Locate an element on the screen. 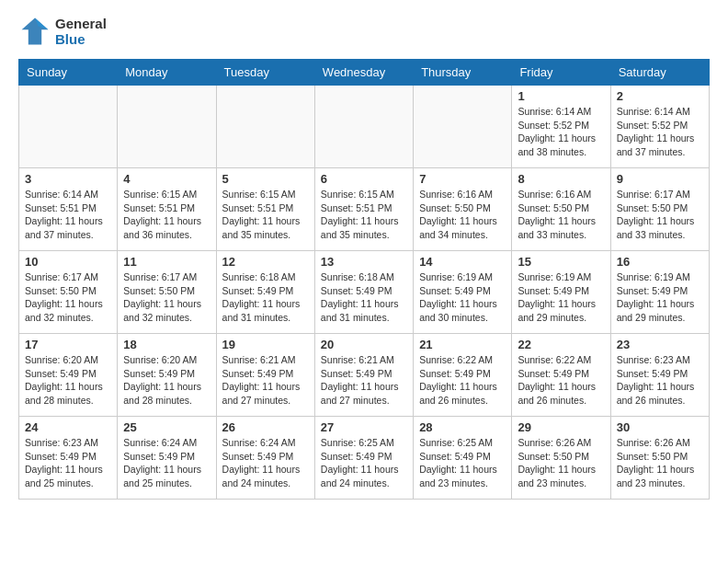 The image size is (728, 563). day-number: 19 is located at coordinates (266, 344).